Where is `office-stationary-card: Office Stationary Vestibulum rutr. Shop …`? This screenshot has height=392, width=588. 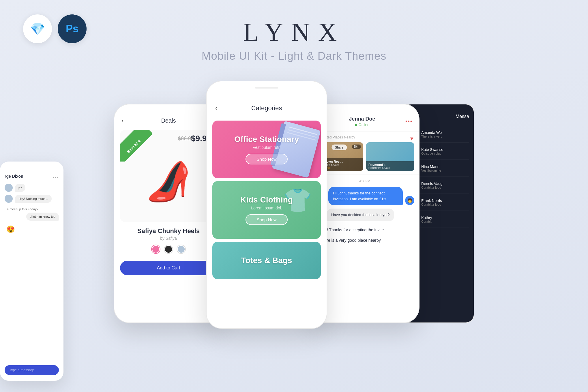
office-stationary-card: Office Stationary Vestibulum rutr. Shop … is located at coordinates (267, 149).